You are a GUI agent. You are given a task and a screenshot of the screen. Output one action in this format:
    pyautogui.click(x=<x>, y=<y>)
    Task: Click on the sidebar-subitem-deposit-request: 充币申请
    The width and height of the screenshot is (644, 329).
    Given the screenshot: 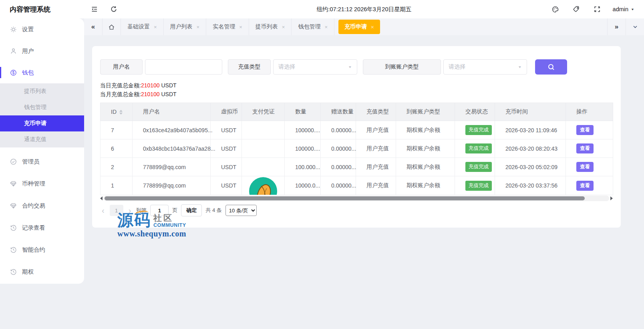 What is the action you would take?
    pyautogui.click(x=42, y=123)
    